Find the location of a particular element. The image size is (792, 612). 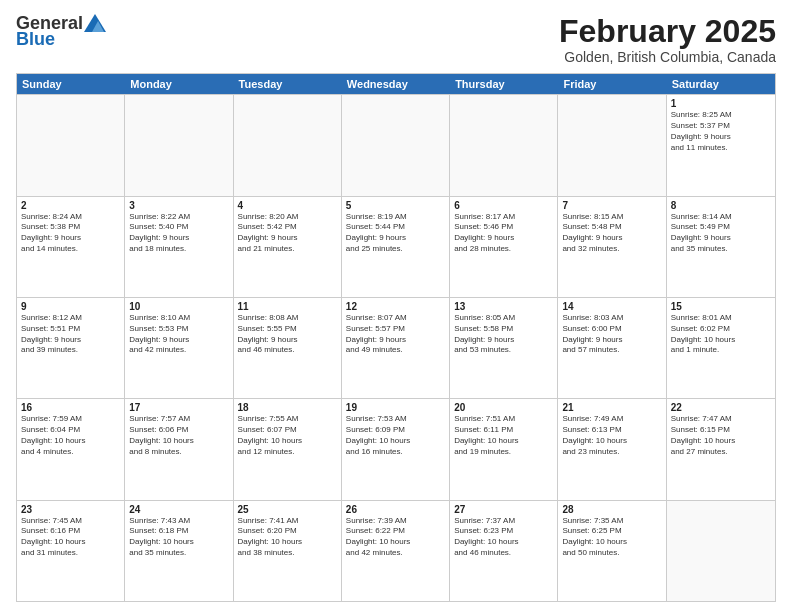

day-info: Sunrise: 8:17 AM Sunset: 5:46 PM Dayligh… is located at coordinates (504, 234).